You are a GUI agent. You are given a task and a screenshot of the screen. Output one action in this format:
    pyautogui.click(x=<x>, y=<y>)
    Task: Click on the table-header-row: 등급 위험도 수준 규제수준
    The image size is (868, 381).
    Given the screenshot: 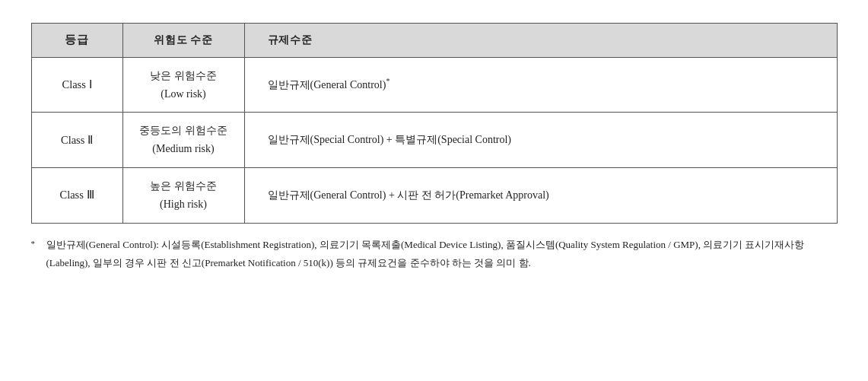 What is the action you would take?
    pyautogui.click(x=434, y=41)
    